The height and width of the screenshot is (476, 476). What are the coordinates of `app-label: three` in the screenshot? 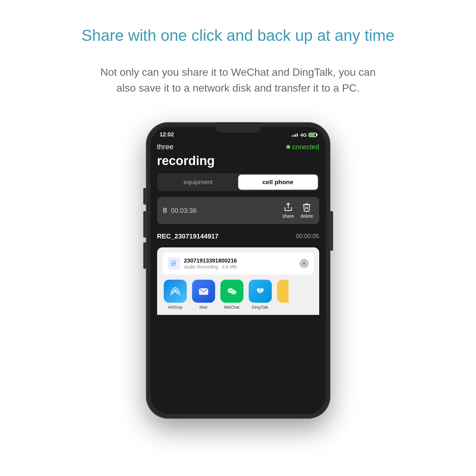 It's located at (165, 147).